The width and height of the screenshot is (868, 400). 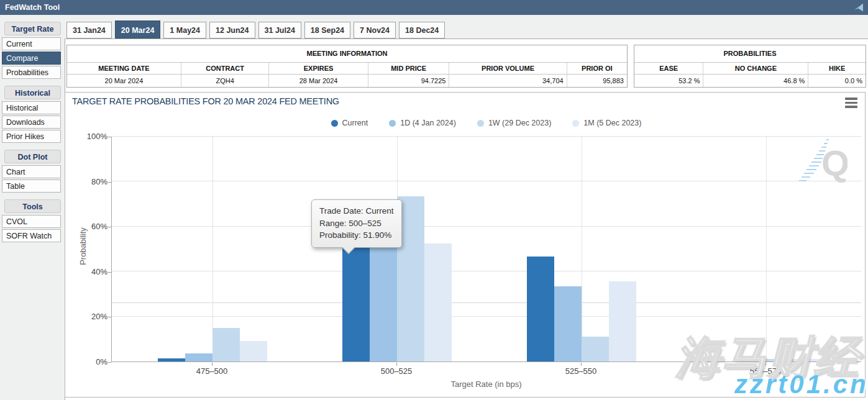 What do you see at coordinates (347, 68) in the screenshot?
I see `meeting-information-header-row: MEETING DATECONTRACTEXPIRESMID PRICEPRIO…` at bounding box center [347, 68].